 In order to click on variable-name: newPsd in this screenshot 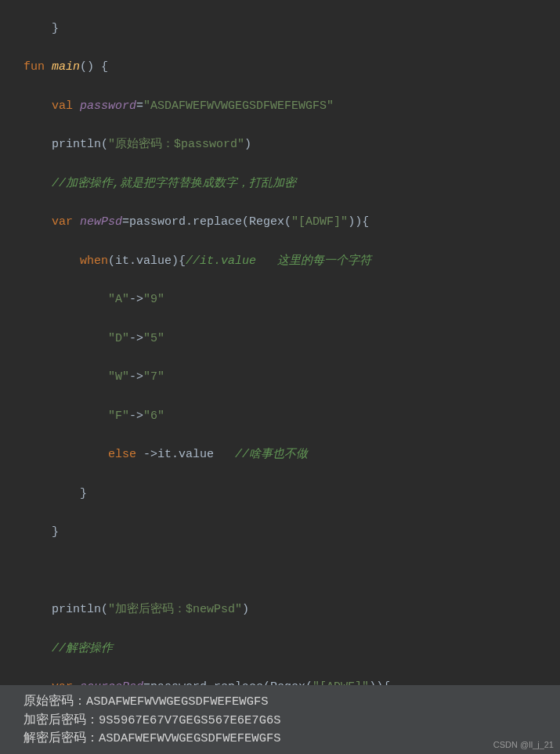, I will do `click(101, 222)`.